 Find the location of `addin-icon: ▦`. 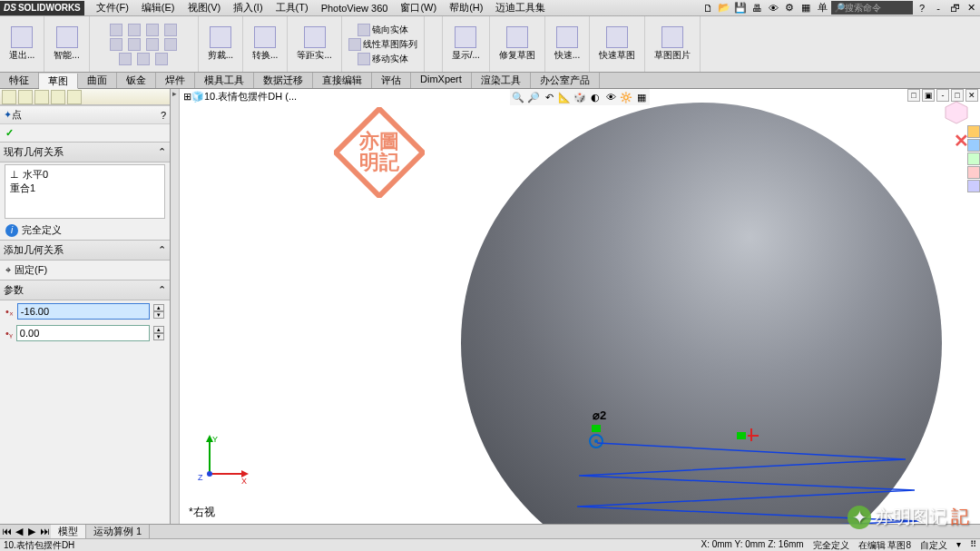

addin-icon: ▦ is located at coordinates (806, 8).